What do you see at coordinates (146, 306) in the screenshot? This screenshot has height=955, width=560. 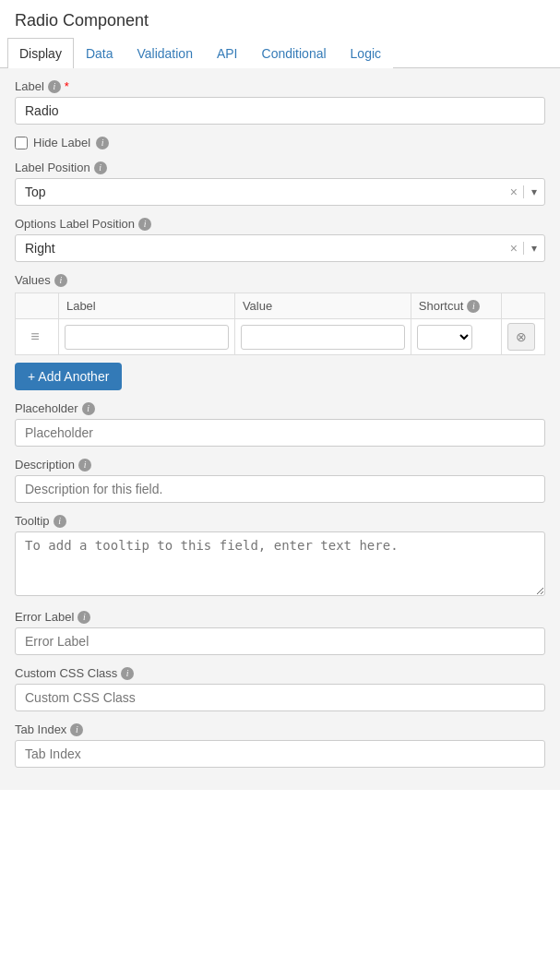 I see `th-label: Label` at bounding box center [146, 306].